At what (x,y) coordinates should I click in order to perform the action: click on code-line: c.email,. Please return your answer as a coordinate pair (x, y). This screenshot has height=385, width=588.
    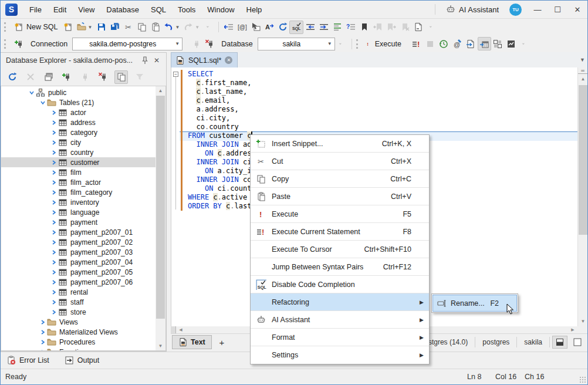
    Looking at the image, I should click on (264, 101).